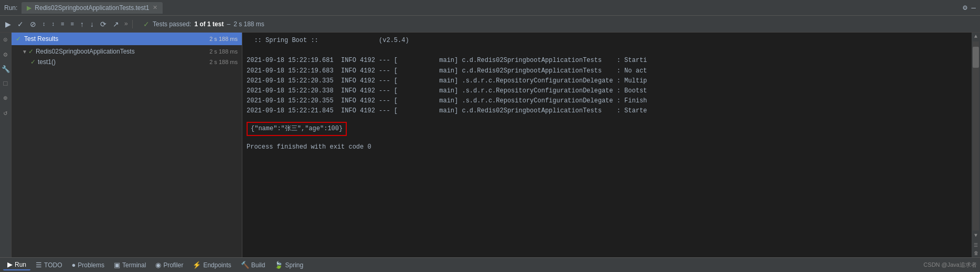  Describe the element at coordinates (6, 145) in the screenshot. I see `side-icons: ⊙ ⚙ 🔧 □ ⊕ ↺` at that location.